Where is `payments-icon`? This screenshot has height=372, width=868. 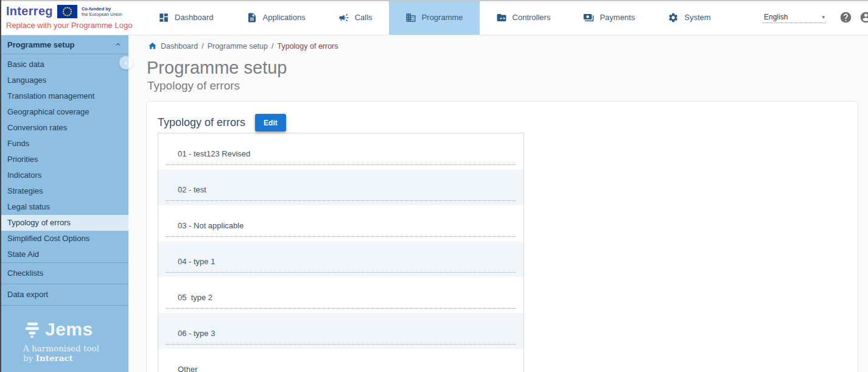 payments-icon is located at coordinates (589, 18).